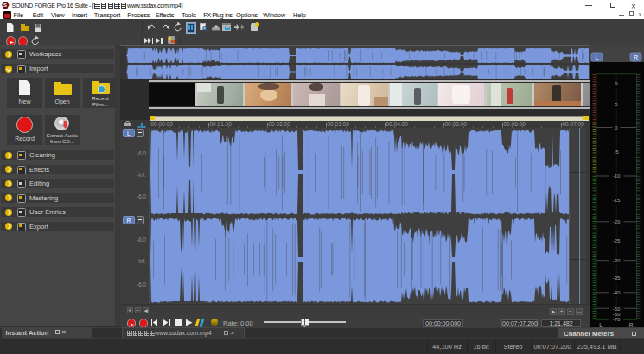 Image resolution: width=644 pixels, height=354 pixels. What do you see at coordinates (636, 57) in the screenshot?
I see `svg-text: R` at bounding box center [636, 57].